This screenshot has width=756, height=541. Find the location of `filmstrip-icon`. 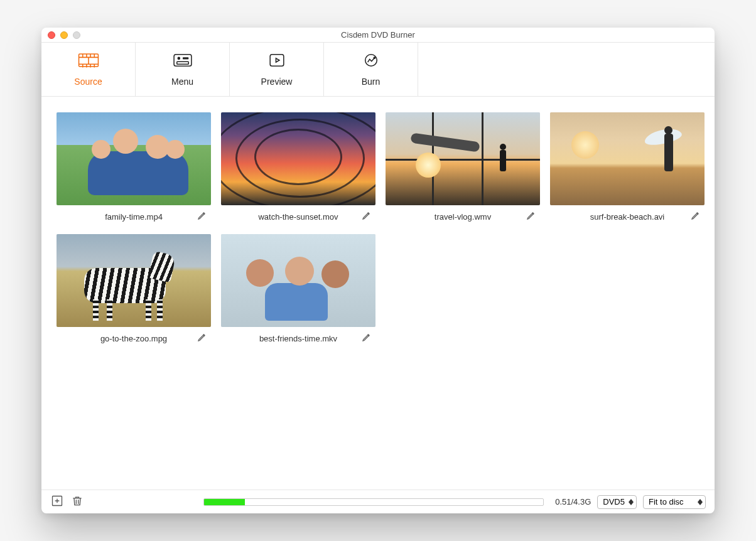

filmstrip-icon is located at coordinates (89, 62).